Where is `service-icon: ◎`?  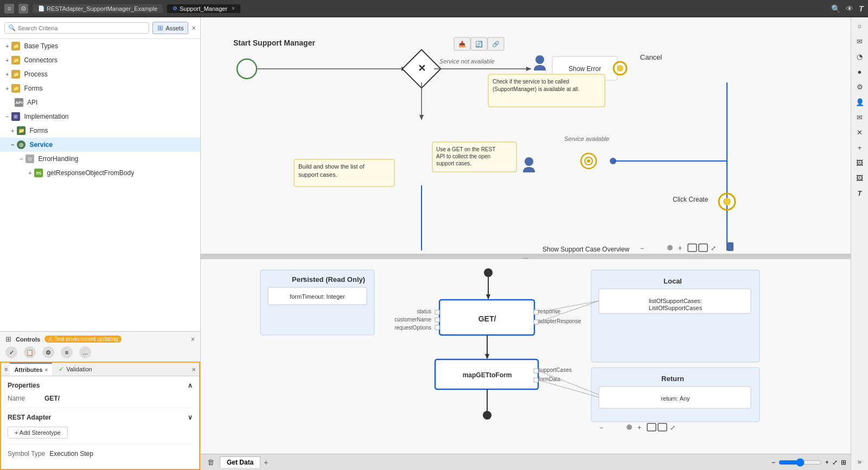 service-icon: ◎ is located at coordinates (21, 145).